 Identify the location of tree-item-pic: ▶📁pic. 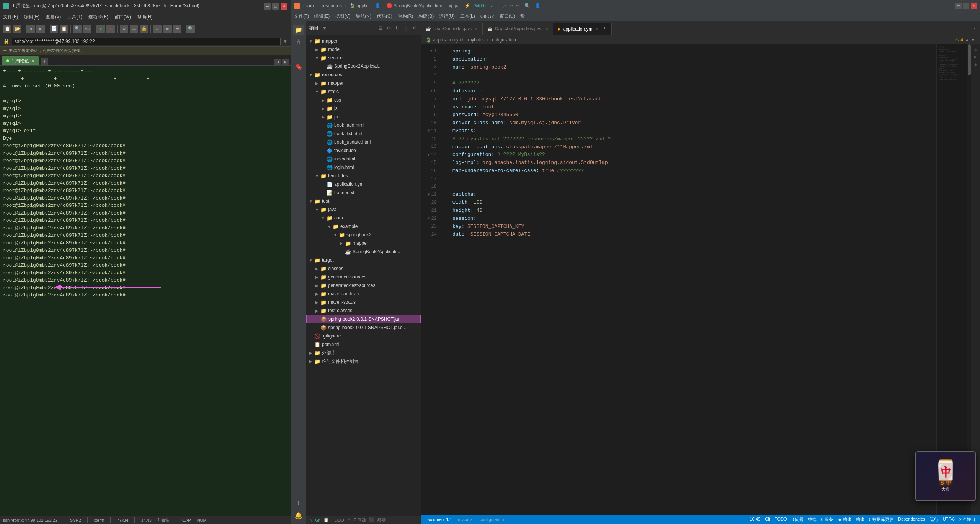
(364, 117).